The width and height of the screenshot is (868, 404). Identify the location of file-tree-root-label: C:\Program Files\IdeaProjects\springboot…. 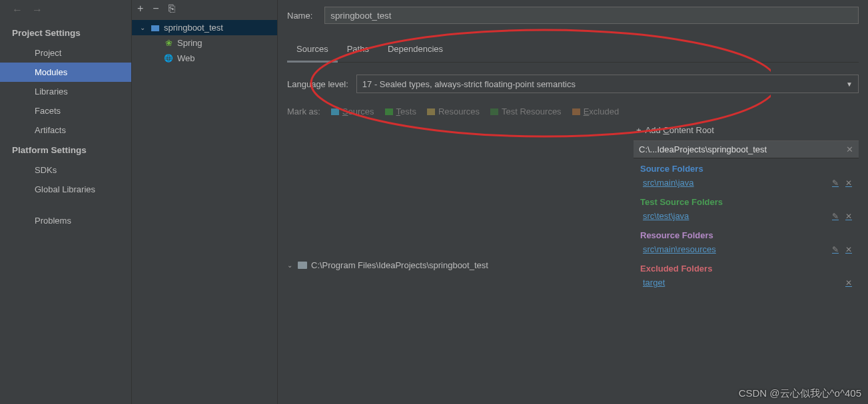
(400, 265).